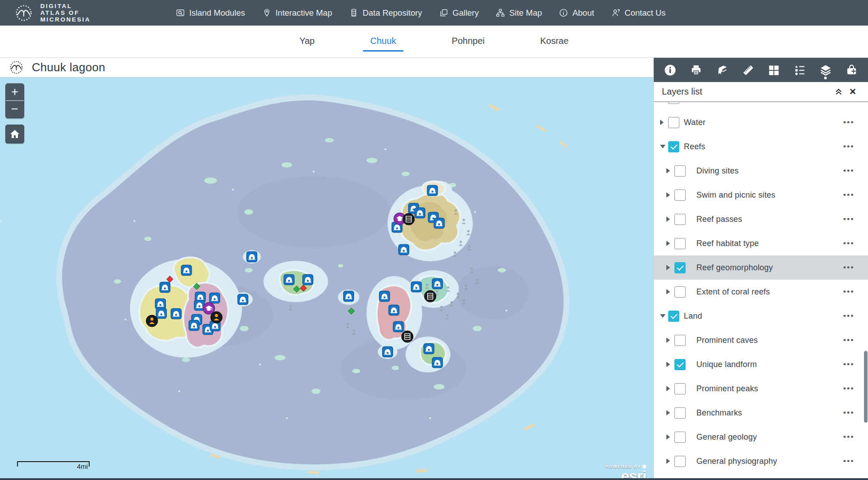 This screenshot has width=868, height=480. What do you see at coordinates (761, 364) in the screenshot?
I see `layer-row-unique-landform: Unique landform•••` at bounding box center [761, 364].